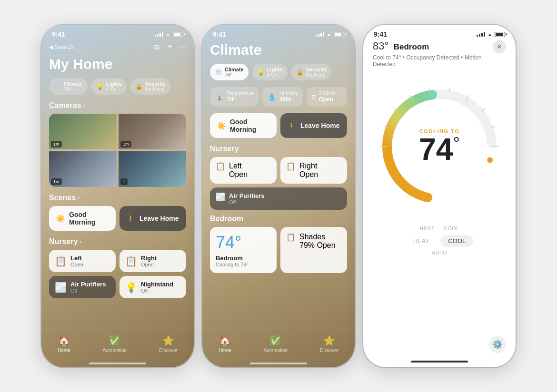  What do you see at coordinates (380, 34) in the screenshot?
I see `time-3: 9:41` at bounding box center [380, 34].